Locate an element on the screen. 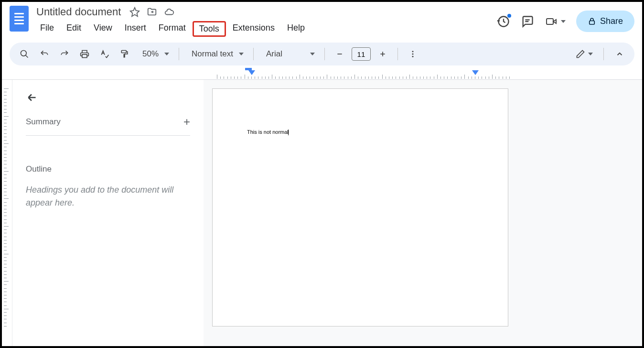 Image resolution: width=644 pixels, height=348 pixels. font-family-dropdown: Arial is located at coordinates (289, 54).